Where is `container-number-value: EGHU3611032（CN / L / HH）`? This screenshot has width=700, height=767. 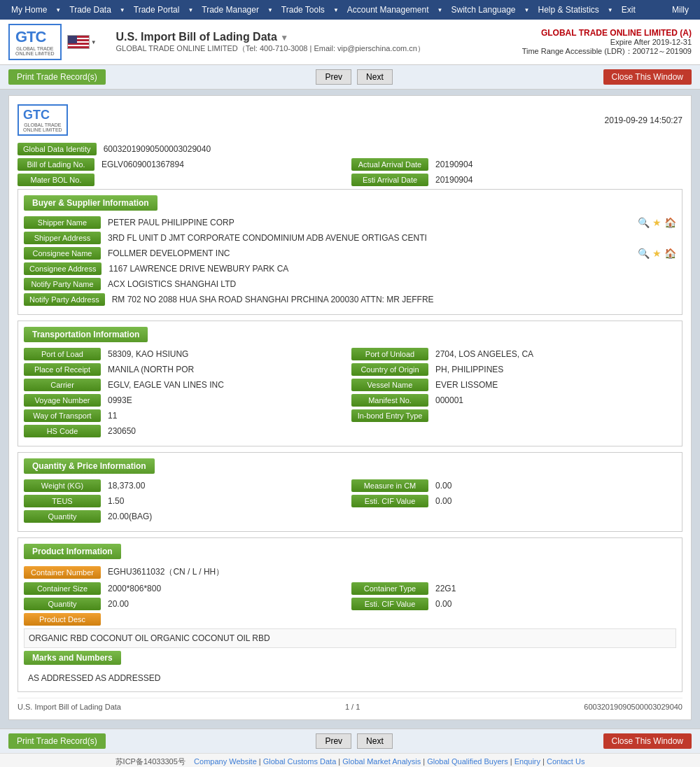
container-number-value: EGHU3611032（CN / L / HH） is located at coordinates (390, 572).